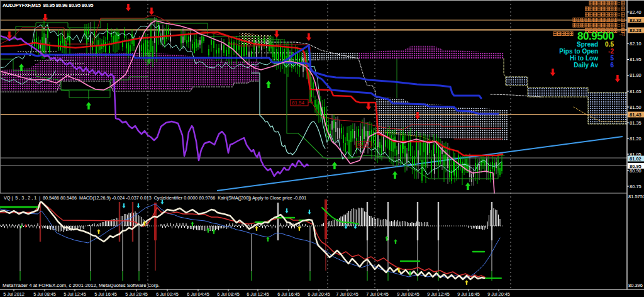 Image resolution: width=644 pixels, height=297 pixels. What do you see at coordinates (363, 145) in the screenshot?
I see `svg-text: 81.16` at bounding box center [363, 145].